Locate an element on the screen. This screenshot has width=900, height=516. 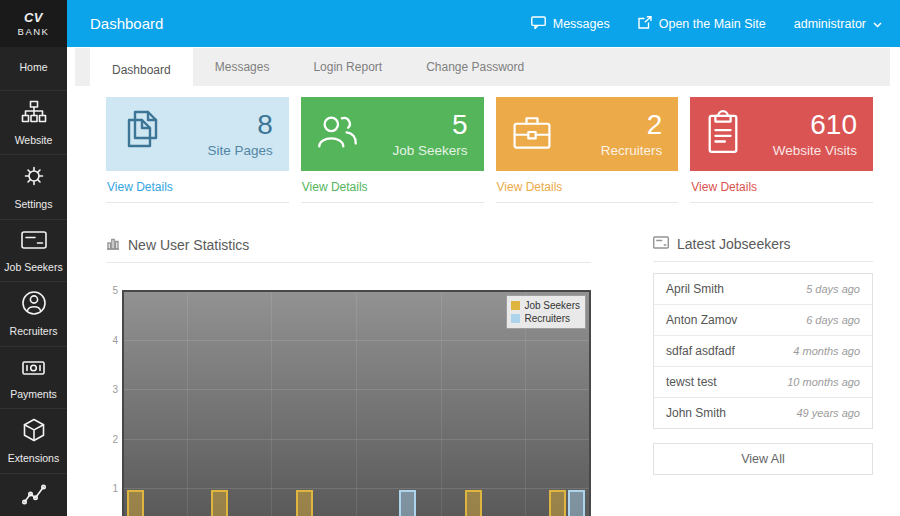
stat-value: 5 is located at coordinates (430, 125).